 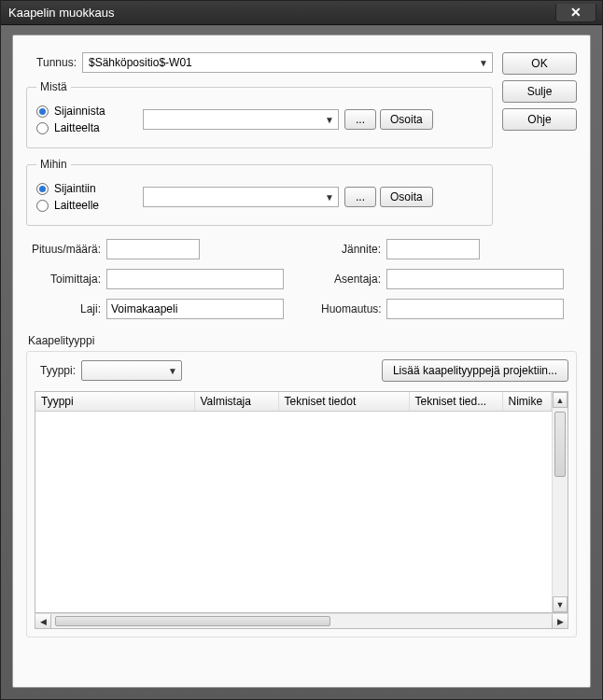 I want to click on titlebar: Kaapelin muokkaus ✕, so click(x=302, y=13).